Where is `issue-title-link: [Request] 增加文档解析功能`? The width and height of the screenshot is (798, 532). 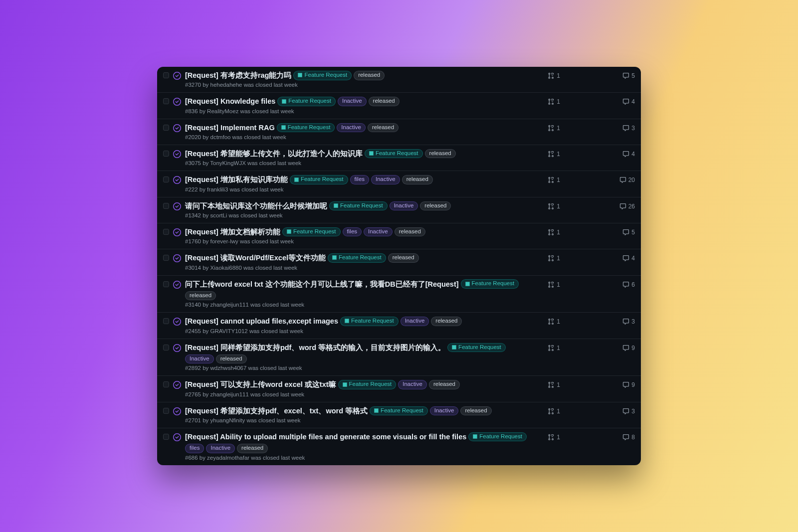 issue-title-link: [Request] 增加文档解析功能 is located at coordinates (232, 232).